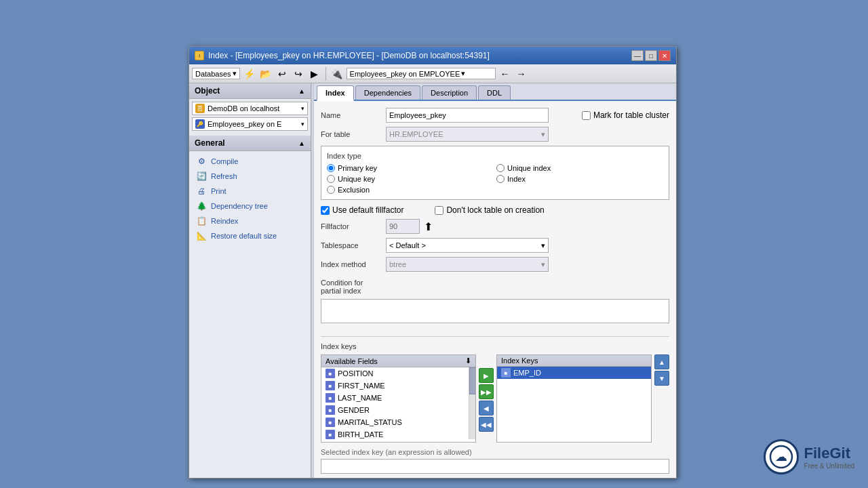 The width and height of the screenshot is (868, 488). What do you see at coordinates (302, 108) in the screenshot?
I see `db-dropdown-arrow-icon: ▾` at bounding box center [302, 108].